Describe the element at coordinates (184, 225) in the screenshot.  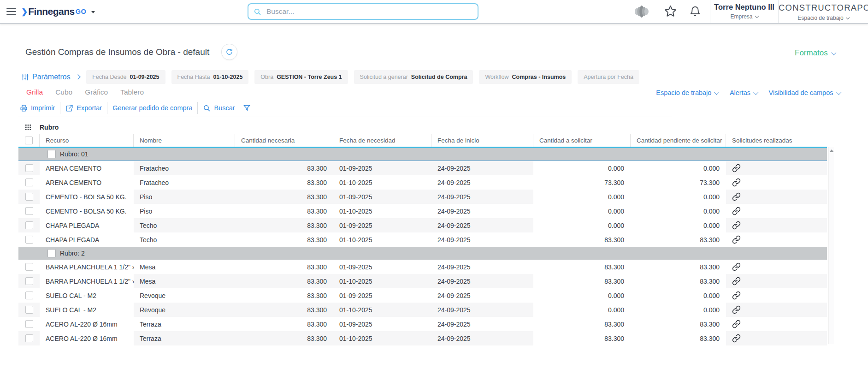
I see `cell-nombre: Techo` at that location.